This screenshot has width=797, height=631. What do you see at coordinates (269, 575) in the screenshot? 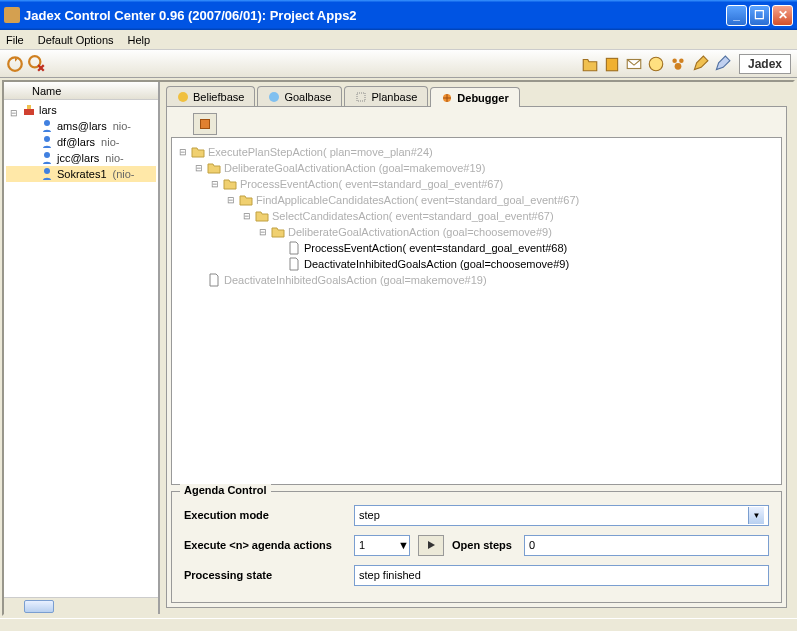
I see `processing-state-label: Processing state` at bounding box center [269, 575].